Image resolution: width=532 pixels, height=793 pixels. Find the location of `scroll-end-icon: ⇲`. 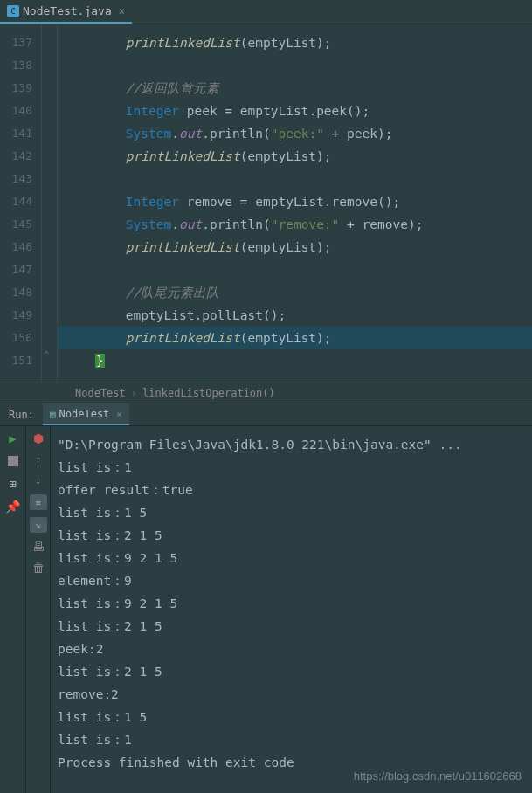

scroll-end-icon: ⇲ is located at coordinates (38, 525).